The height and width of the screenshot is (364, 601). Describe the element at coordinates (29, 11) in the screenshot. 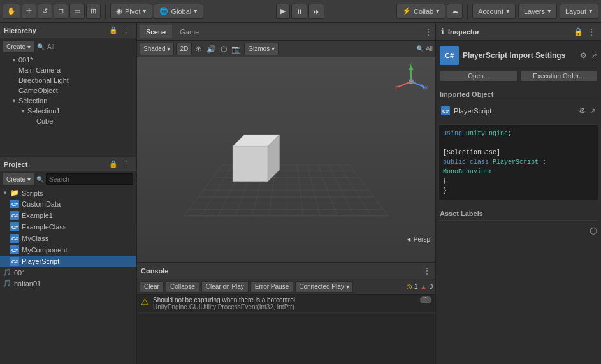

I see `move-tool-button: ✛` at that location.